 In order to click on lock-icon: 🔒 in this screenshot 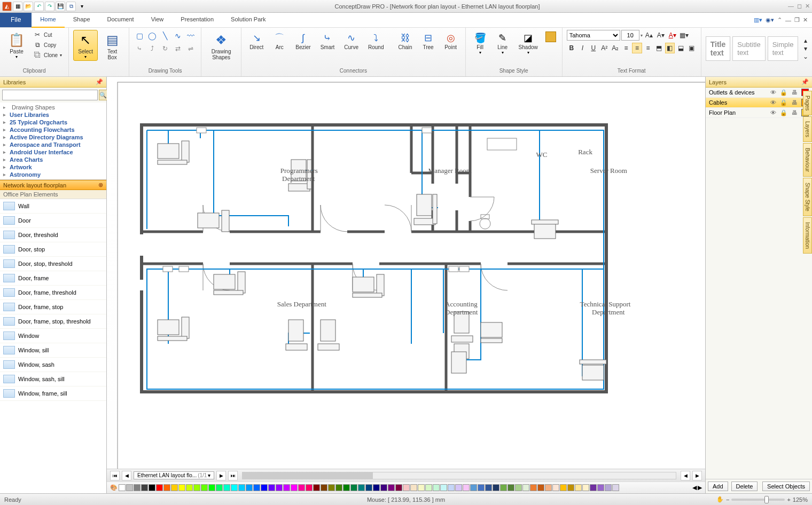, I will do `click(784, 113)`.